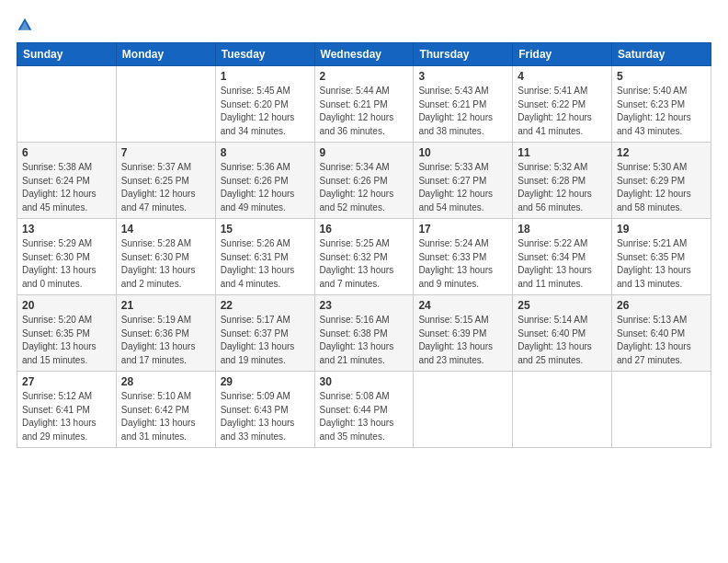  Describe the element at coordinates (563, 55) in the screenshot. I see `weekday-header-friday: Friday` at that location.